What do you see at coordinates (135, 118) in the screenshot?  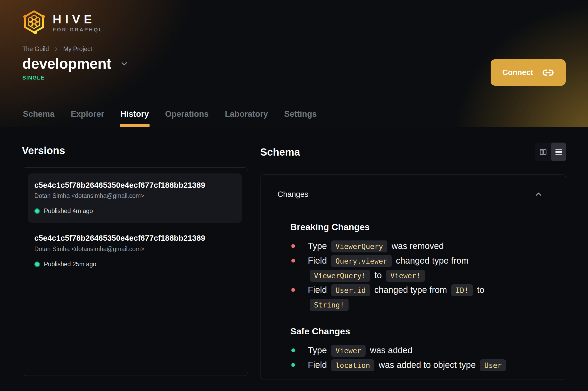 I see `tab-history: History` at bounding box center [135, 118].